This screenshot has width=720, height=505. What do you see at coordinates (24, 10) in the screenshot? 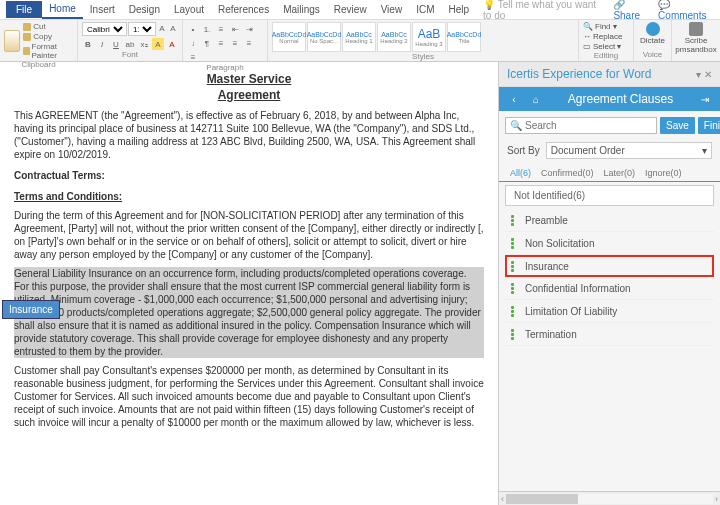
I see `tab-file: File` at bounding box center [24, 10].